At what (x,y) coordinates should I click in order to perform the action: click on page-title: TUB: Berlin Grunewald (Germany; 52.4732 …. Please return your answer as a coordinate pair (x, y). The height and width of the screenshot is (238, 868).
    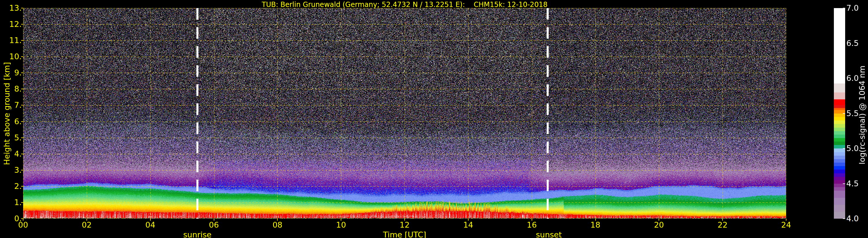
    Looking at the image, I should click on (405, 5).